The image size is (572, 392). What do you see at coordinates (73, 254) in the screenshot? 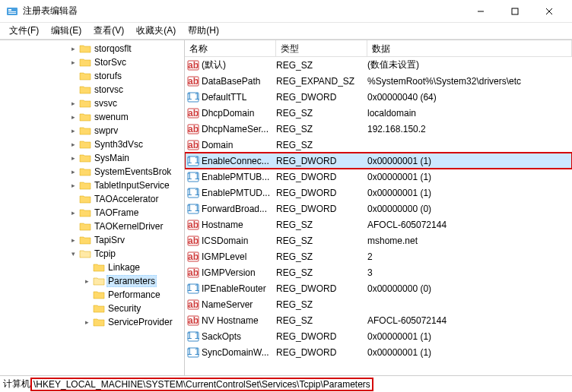
I see `chevron-down-icon: ▾` at bounding box center [73, 254].